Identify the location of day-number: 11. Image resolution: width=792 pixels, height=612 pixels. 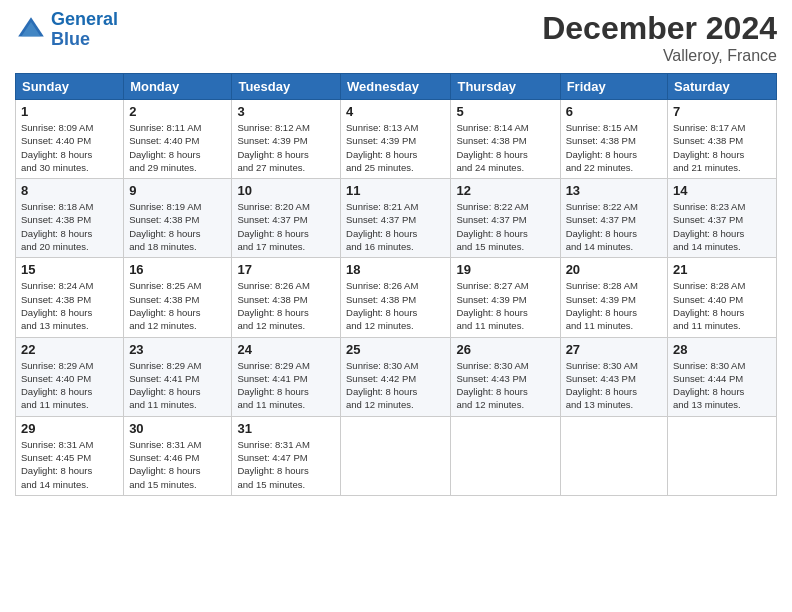
(396, 190).